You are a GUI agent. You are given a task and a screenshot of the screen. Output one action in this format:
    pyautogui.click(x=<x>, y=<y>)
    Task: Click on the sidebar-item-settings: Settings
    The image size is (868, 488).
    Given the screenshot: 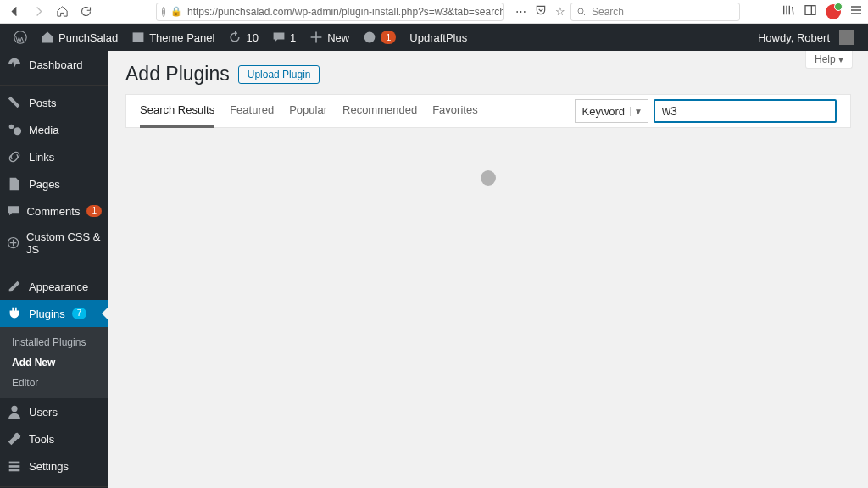 What is the action you would take?
    pyautogui.click(x=54, y=466)
    